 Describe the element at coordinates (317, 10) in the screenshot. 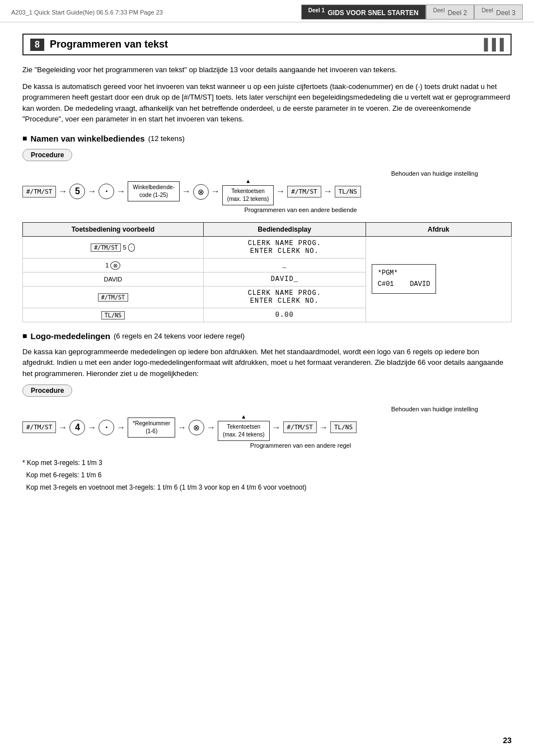

I see `deel1-label: Deel 1` at that location.